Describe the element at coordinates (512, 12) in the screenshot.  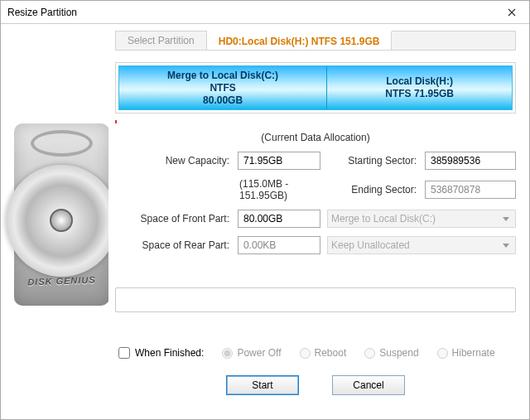
I see `close-icon` at that location.